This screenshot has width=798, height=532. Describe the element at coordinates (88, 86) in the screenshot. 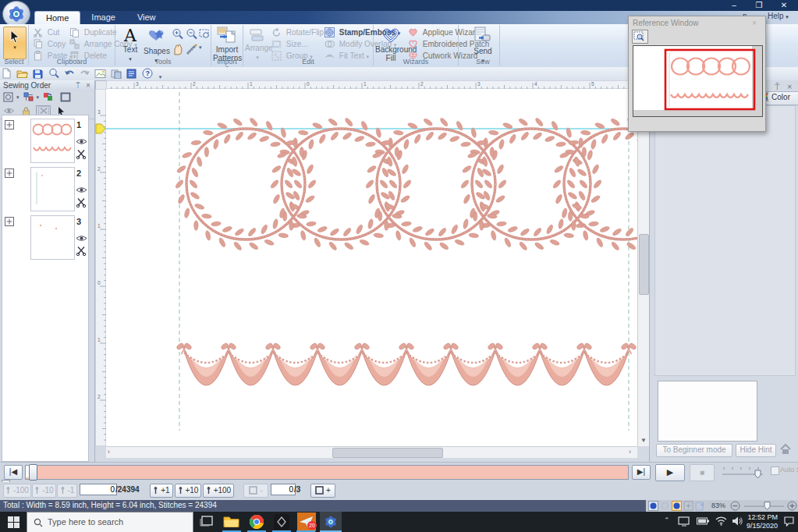

I see `panel-close-icon: ×` at that location.